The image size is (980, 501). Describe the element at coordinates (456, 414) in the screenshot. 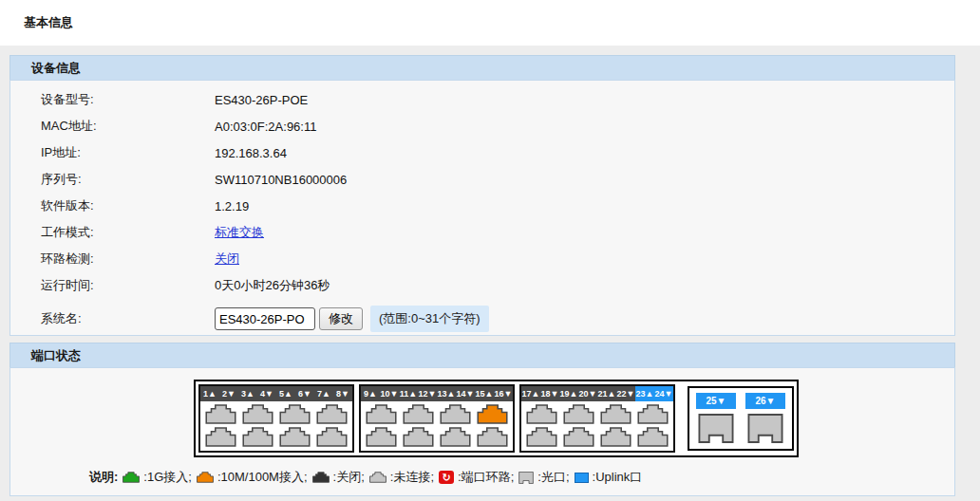

I see `port-13-icon` at that location.